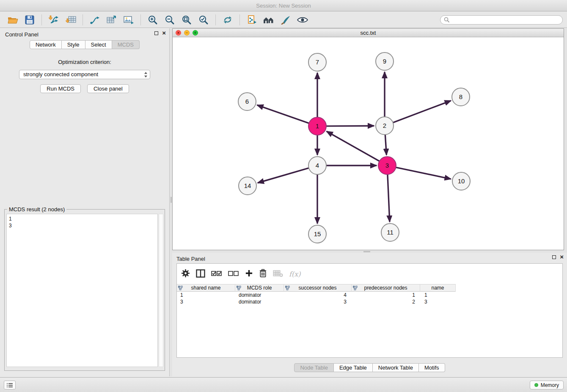  I want to click on cell-predecessor-nodes: 1, so click(386, 295).